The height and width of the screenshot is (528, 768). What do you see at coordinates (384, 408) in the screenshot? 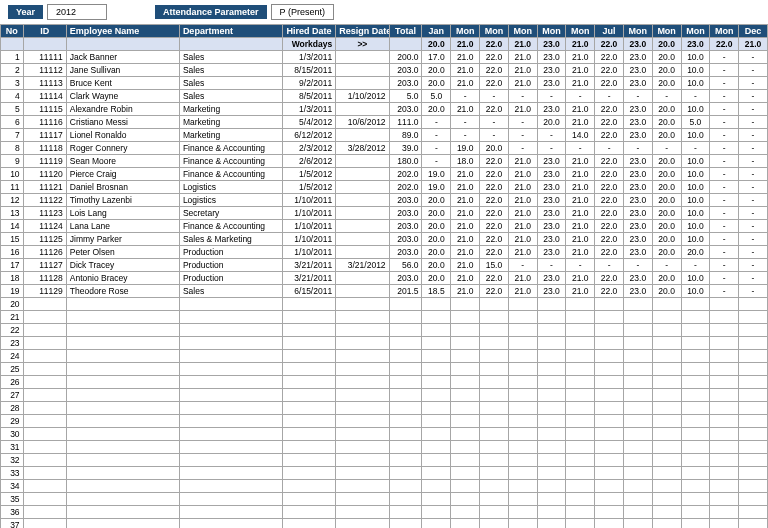
I see `table-row-empty: 28` at bounding box center [384, 408].